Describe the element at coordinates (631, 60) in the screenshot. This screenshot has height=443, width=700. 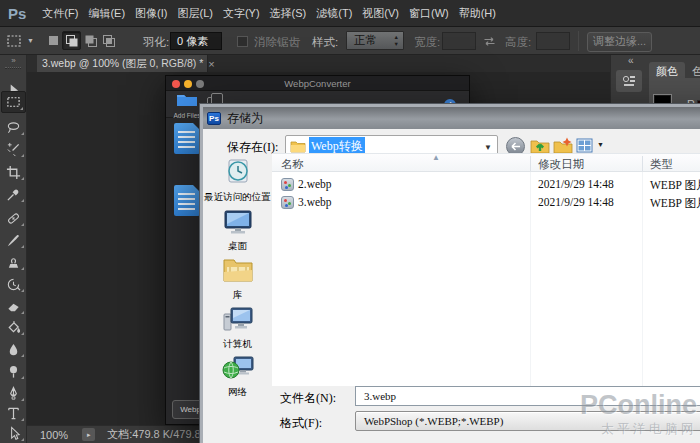
I see `dock-collapse-icon: «` at that location.